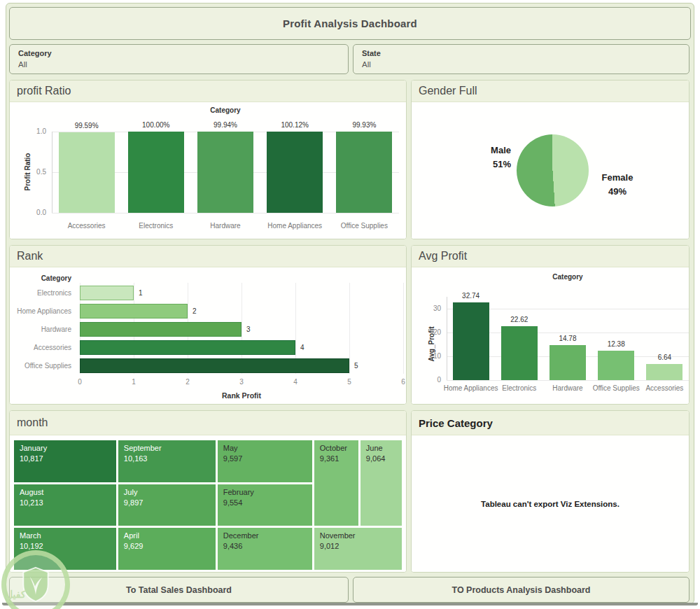 Image resolution: width=700 pixels, height=609 pixels. I want to click on y-category-label: Hardware, so click(41, 329).